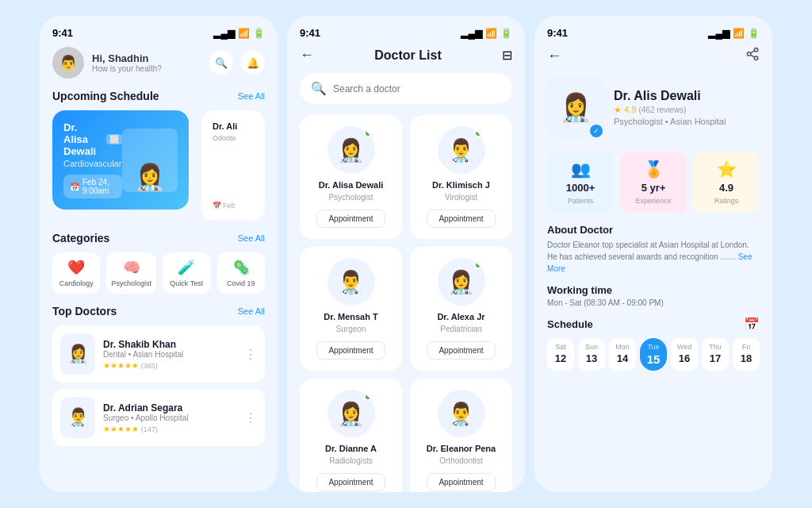 This screenshot has height=508, width=812. I want to click on time-2: 9:41, so click(310, 33).